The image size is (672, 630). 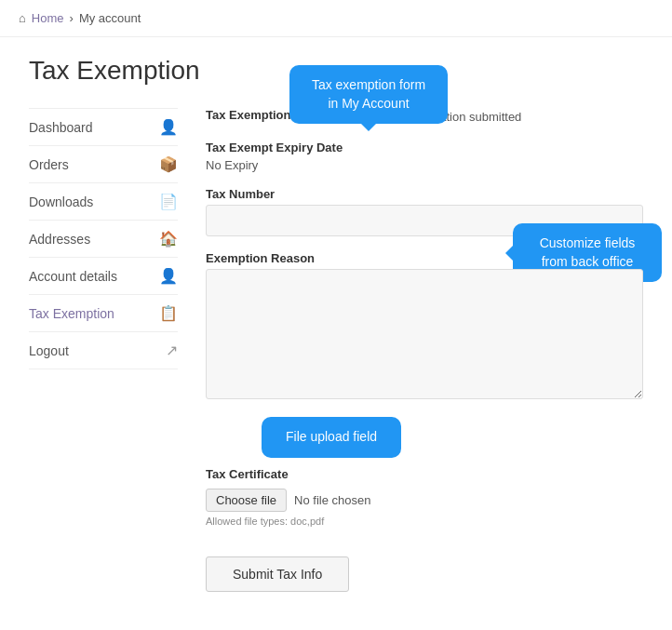 What do you see at coordinates (424, 194) in the screenshot?
I see `tax-number-label: Tax Number` at bounding box center [424, 194].